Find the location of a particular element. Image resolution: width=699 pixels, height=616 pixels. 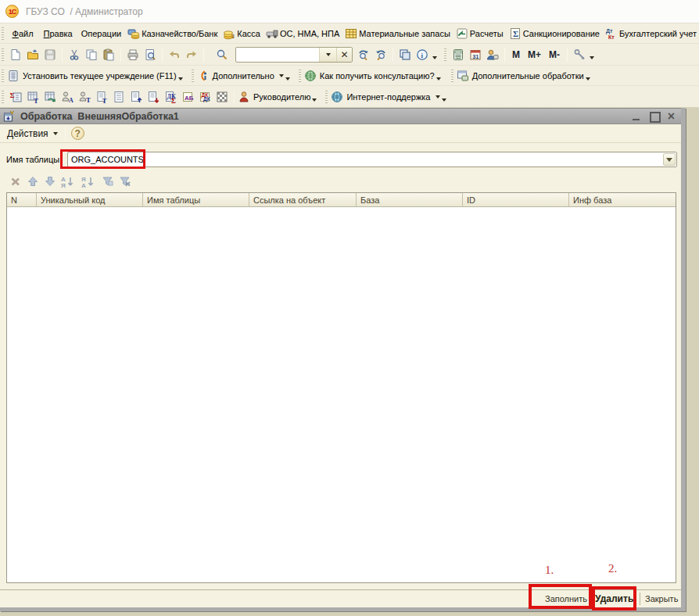

window-list-button is located at coordinates (405, 55).